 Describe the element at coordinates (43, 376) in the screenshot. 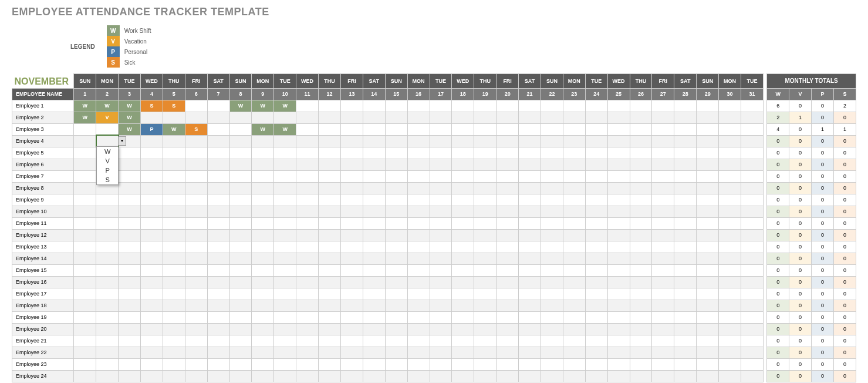

I see `employee-name: Employee 24` at that location.